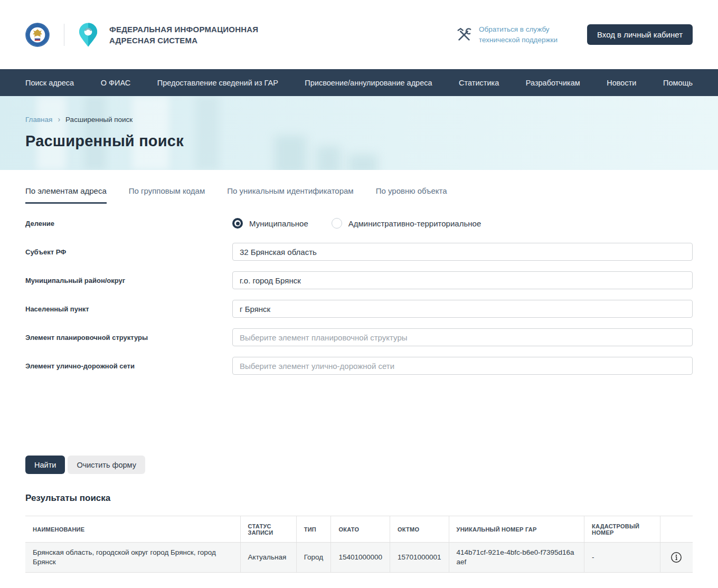 This screenshot has height=588, width=718. What do you see at coordinates (678, 83) in the screenshot?
I see `nav-item-help: Помощь` at bounding box center [678, 83].